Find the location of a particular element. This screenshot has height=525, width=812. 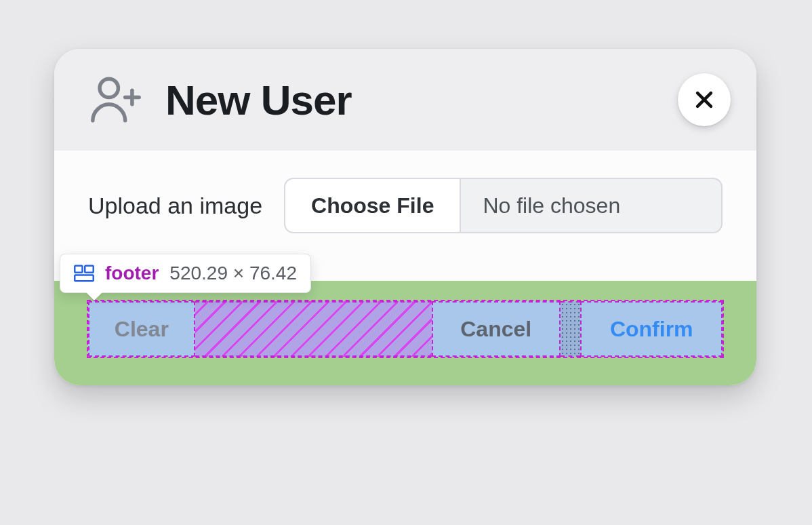

clear-button: Clear is located at coordinates (142, 329).